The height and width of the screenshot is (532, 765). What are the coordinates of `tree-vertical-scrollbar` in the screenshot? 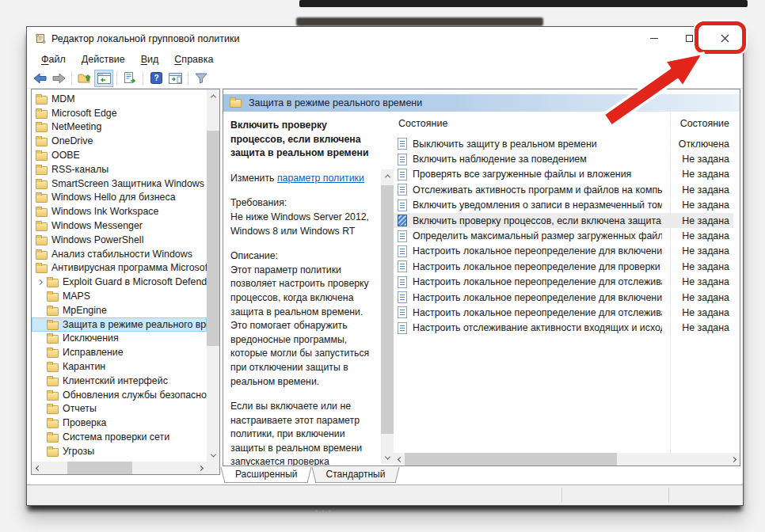 It's located at (213, 276).